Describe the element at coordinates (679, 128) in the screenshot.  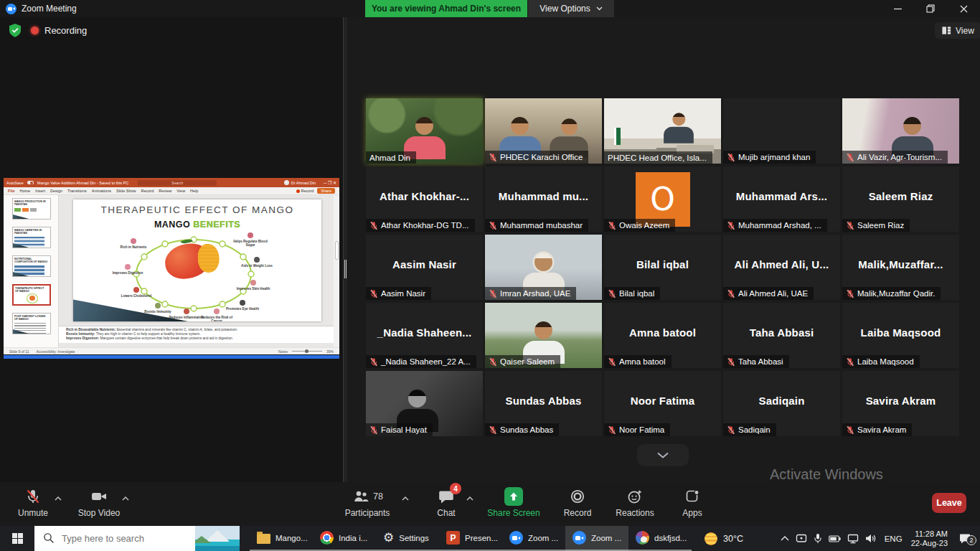
I see `person-silhouette` at that location.